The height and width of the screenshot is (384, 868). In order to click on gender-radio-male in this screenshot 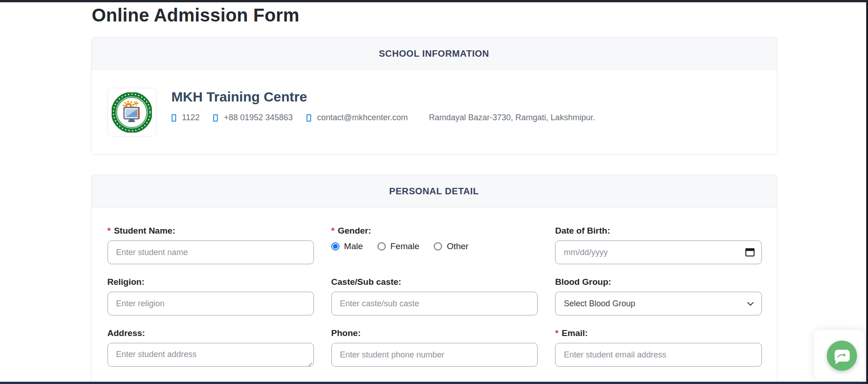, I will do `click(335, 246)`.